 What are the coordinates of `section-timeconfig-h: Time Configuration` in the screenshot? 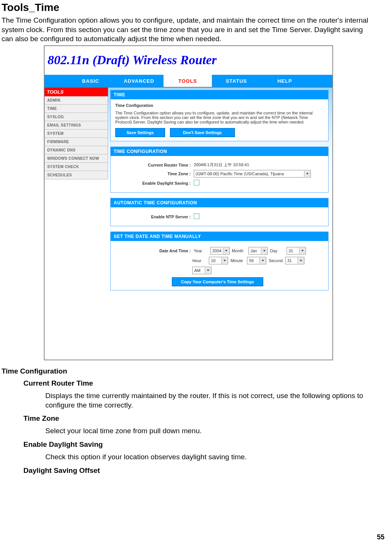 It's located at (188, 371).